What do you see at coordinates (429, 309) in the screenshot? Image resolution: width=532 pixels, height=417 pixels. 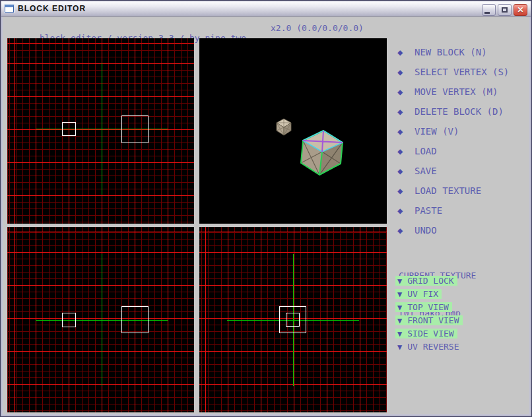 I see `toggle-top-view: ▼TOP VIEW` at bounding box center [429, 309].